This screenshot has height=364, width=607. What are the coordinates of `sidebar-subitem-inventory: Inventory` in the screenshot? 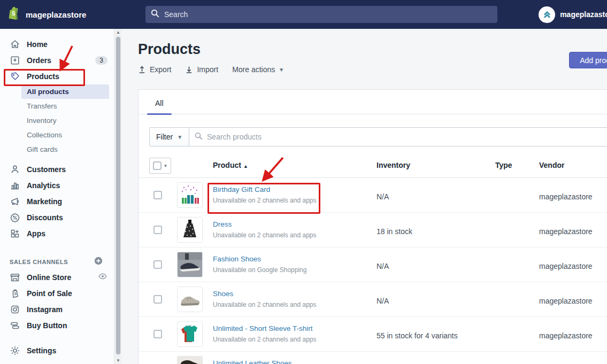 It's located at (57, 121).